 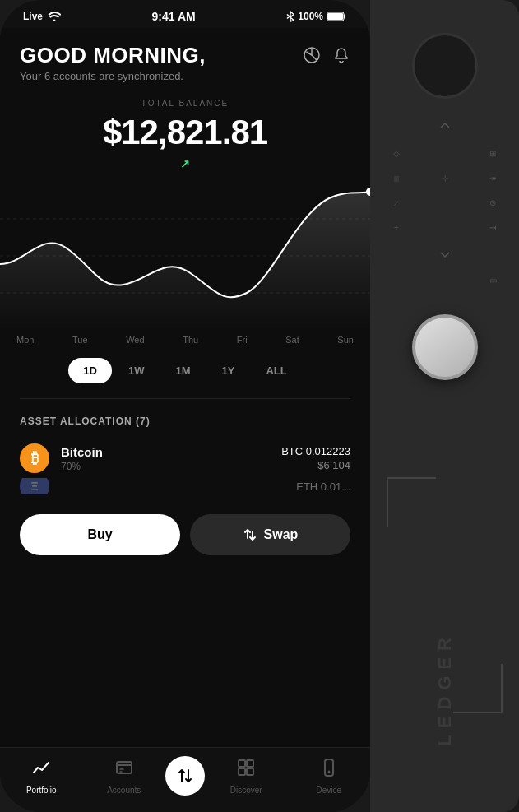 What do you see at coordinates (82, 452) in the screenshot?
I see `bitcoin-name: Bitcoin` at bounding box center [82, 452].